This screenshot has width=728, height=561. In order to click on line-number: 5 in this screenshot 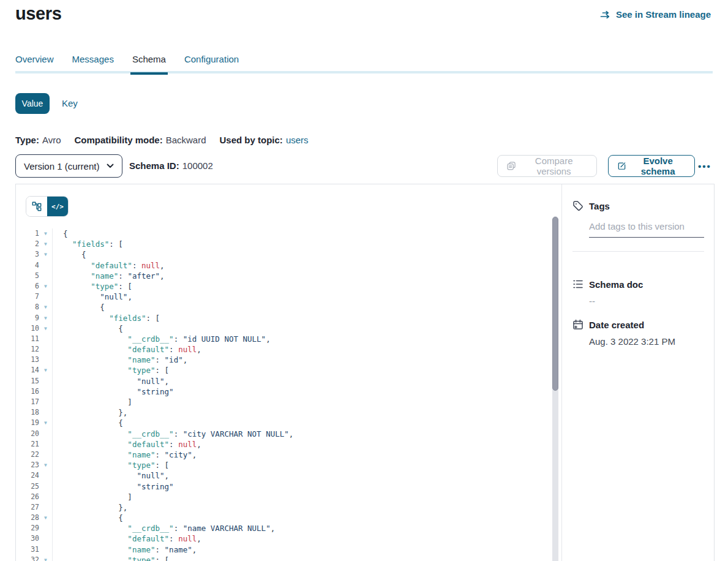, I will do `click(28, 276)`.